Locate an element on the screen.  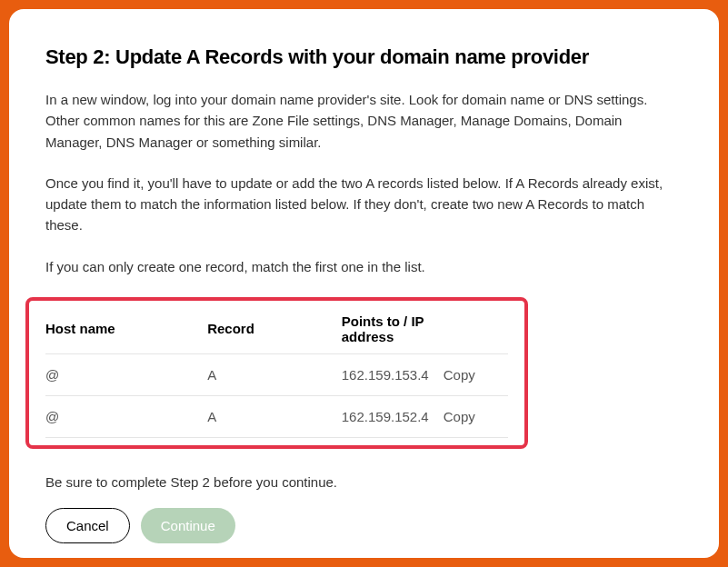
cell-ip: 162.159.152.4 is located at coordinates (393, 416).